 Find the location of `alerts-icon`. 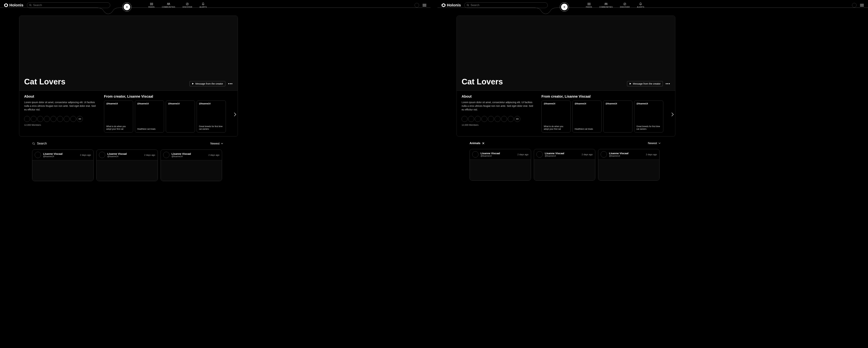

alerts-icon is located at coordinates (203, 4).